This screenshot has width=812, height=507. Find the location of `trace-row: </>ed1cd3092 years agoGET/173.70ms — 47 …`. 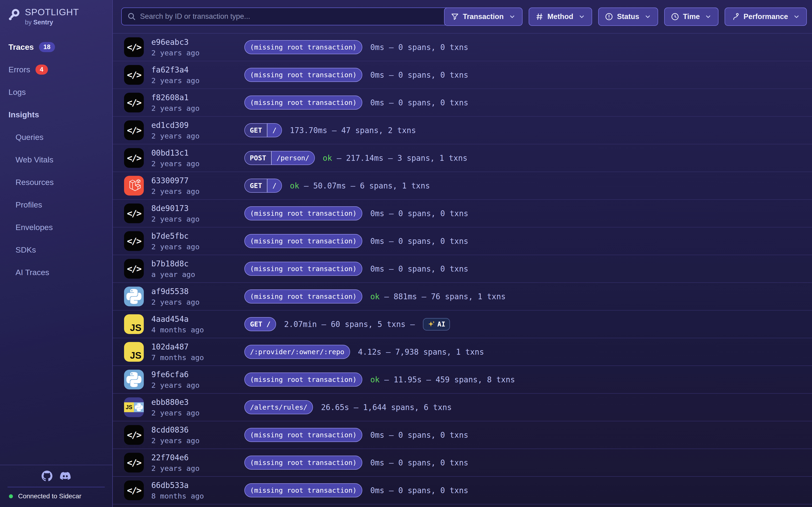

trace-row: </>ed1cd3092 years agoGET/173.70ms — 47 … is located at coordinates (462, 130).